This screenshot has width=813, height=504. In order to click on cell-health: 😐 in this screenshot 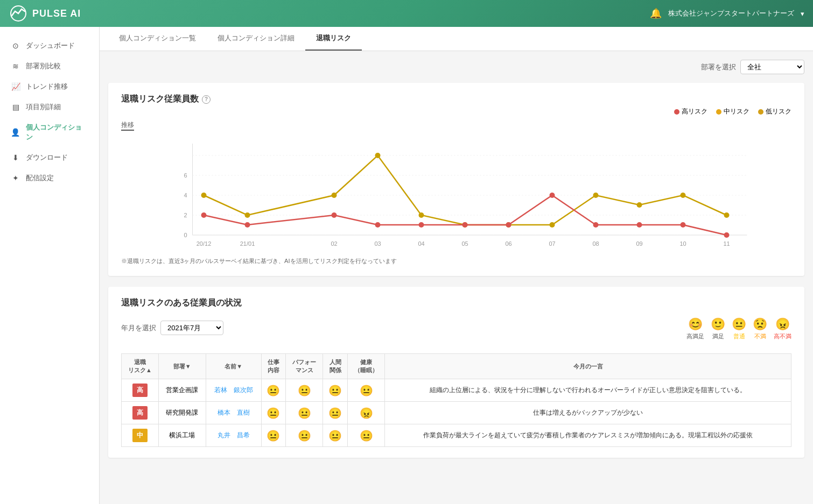, I will do `click(366, 391)`.